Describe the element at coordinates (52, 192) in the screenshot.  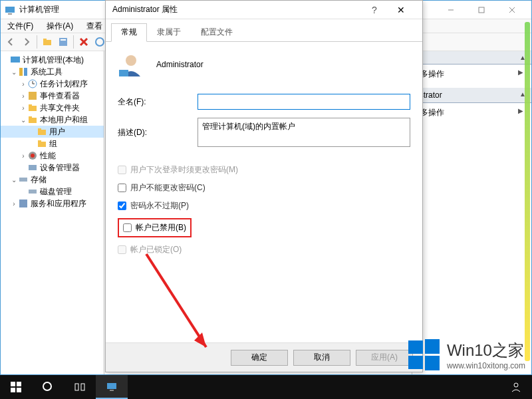
I see `tree-disk-management: 磁盘管理` at that location.